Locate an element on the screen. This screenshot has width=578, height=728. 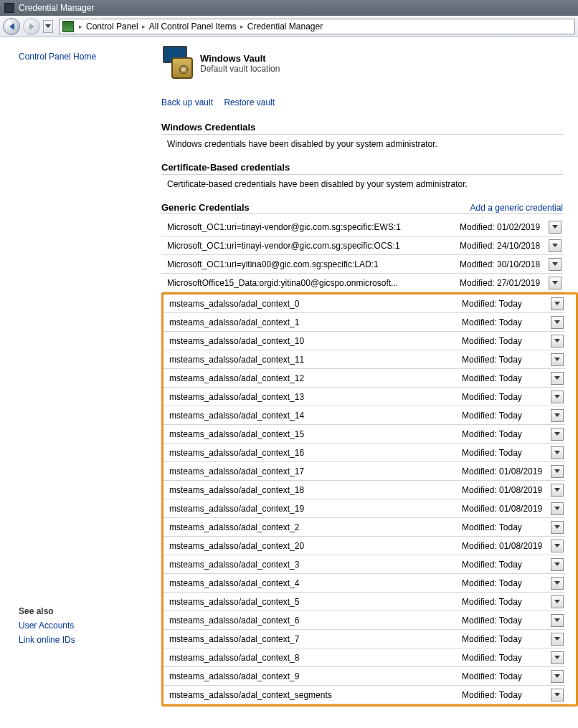
credential-row: msteams_adalsso/adal_context_9Modified: … is located at coordinates (364, 676).